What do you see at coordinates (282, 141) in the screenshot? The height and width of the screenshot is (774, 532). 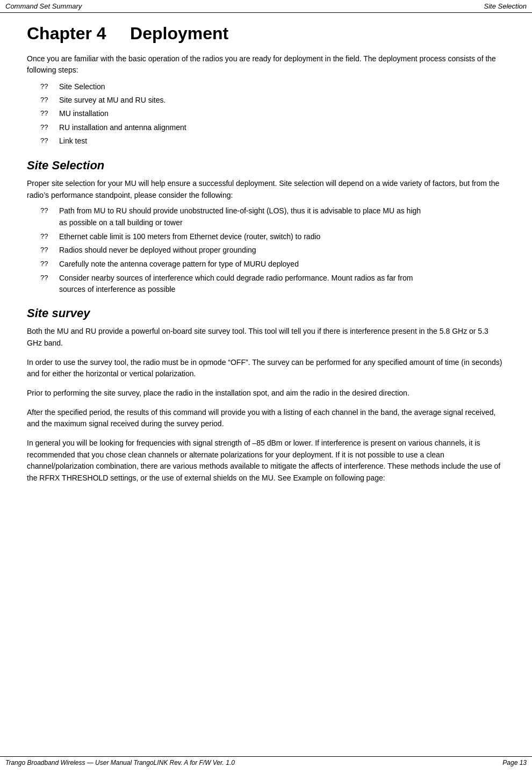 I see `list-item: Link test` at bounding box center [282, 141].